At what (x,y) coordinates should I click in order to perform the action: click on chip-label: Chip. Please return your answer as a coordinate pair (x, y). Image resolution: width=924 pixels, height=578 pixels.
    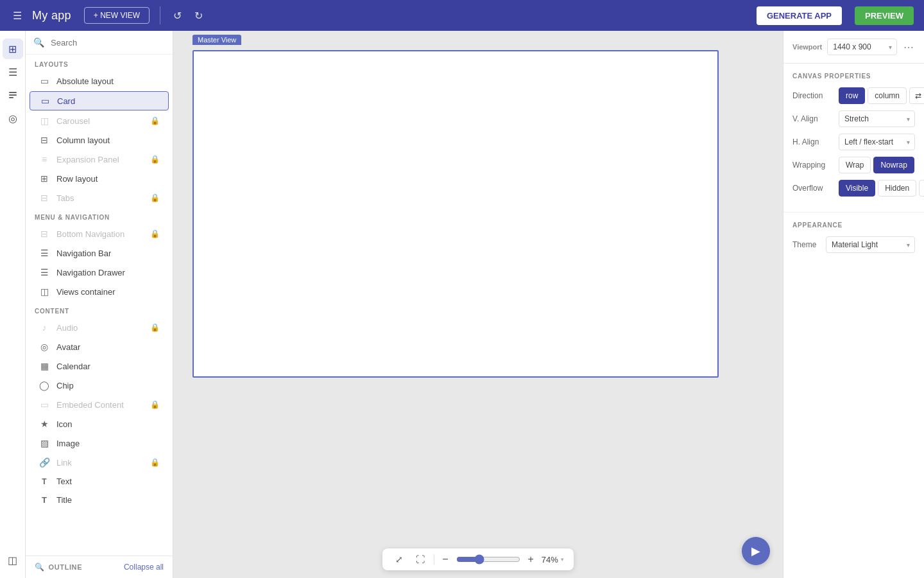
    Looking at the image, I should click on (108, 385).